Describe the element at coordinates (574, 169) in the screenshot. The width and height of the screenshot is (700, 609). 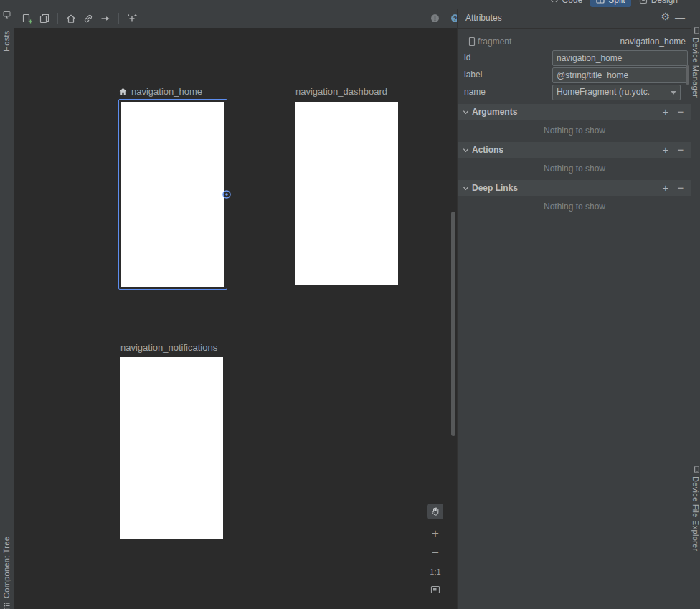
I see `actions-empty-text: Nothing to show` at that location.